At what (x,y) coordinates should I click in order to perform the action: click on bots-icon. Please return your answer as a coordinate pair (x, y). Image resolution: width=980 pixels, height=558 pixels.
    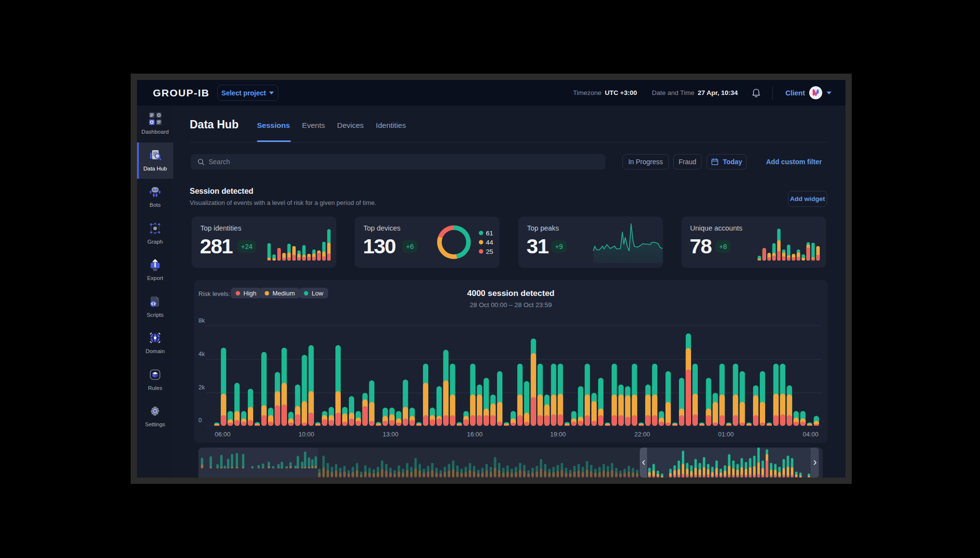
    Looking at the image, I should click on (155, 192).